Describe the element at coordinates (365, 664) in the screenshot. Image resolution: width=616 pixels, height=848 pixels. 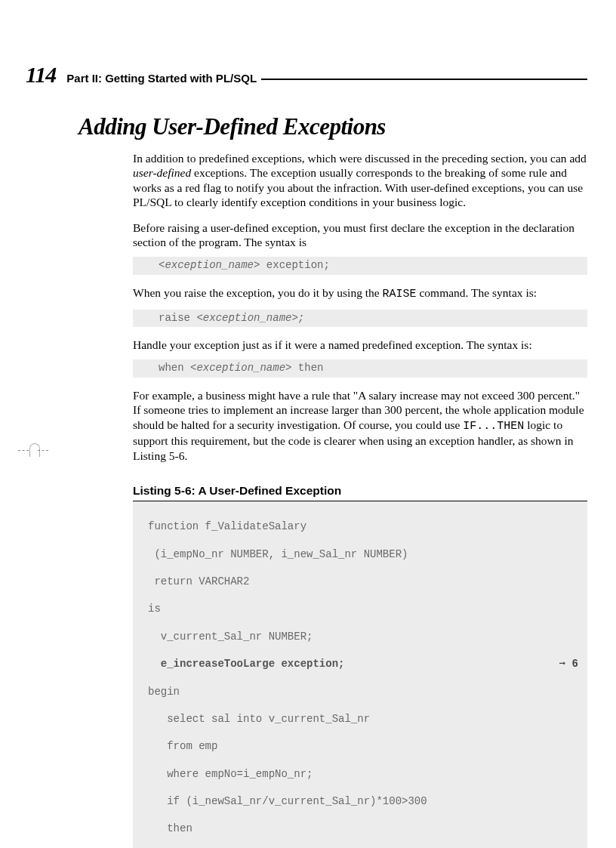
I see `code-line: e_increaseTooLarge exception;➞ 6` at that location.